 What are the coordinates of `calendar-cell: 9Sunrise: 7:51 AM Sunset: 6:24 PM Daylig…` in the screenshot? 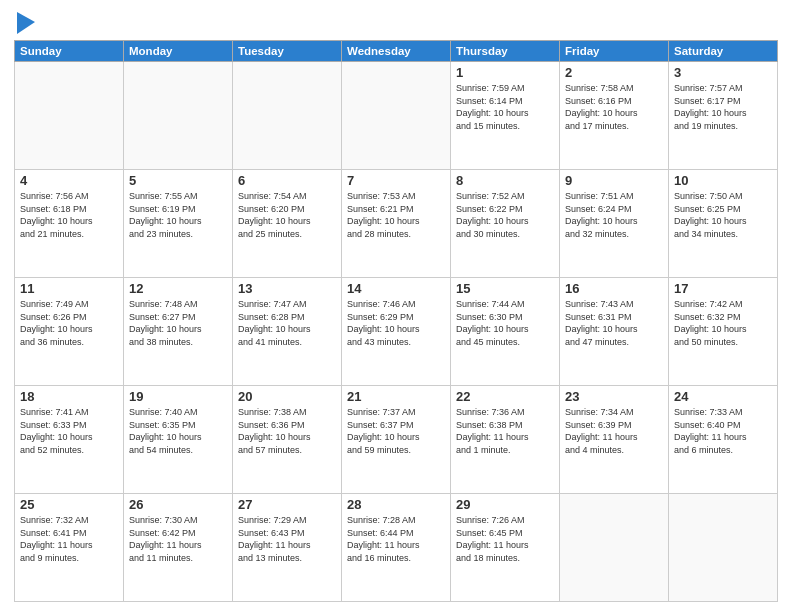 It's located at (614, 224).